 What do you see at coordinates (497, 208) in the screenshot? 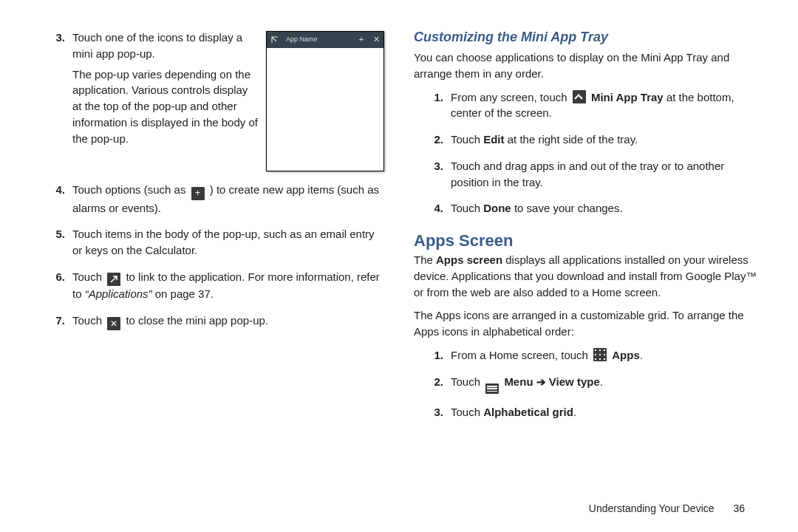
I see `bold-text: Done` at bounding box center [497, 208].